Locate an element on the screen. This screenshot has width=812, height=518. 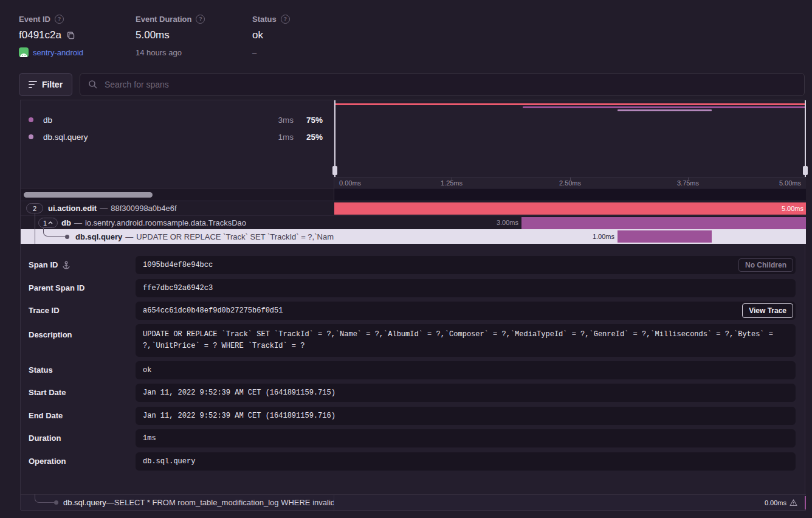
detail-label: Duration is located at coordinates (45, 438).